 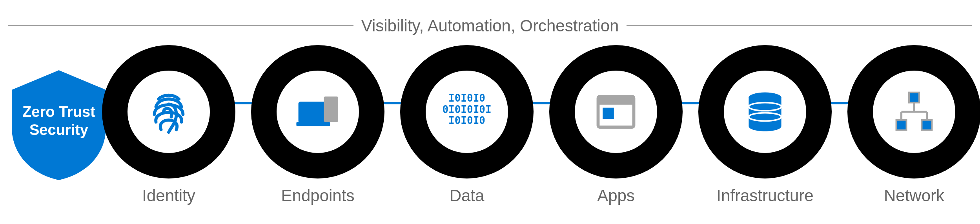 I want to click on network-icon, so click(x=914, y=112).